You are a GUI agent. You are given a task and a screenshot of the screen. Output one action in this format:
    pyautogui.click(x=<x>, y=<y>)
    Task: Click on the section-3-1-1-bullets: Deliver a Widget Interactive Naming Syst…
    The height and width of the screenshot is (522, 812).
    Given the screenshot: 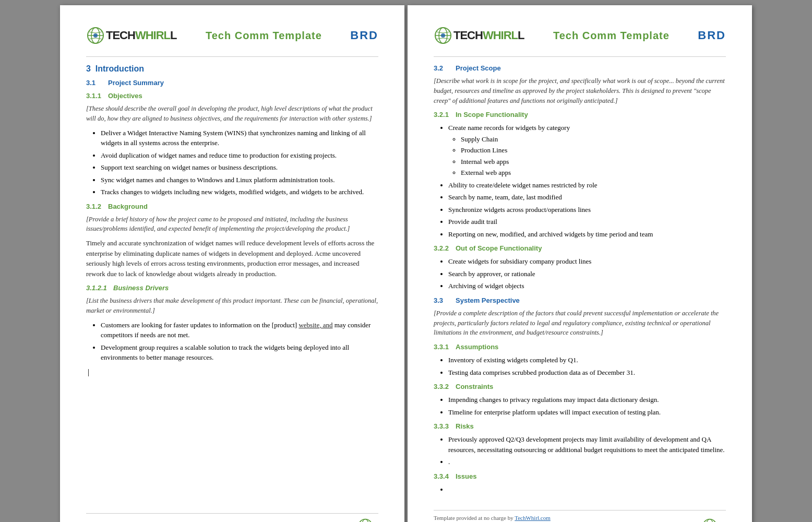 What is the action you would take?
    pyautogui.click(x=240, y=163)
    